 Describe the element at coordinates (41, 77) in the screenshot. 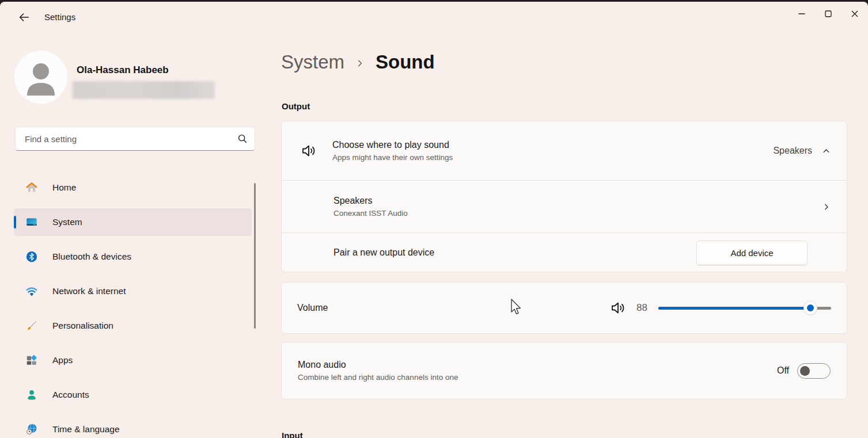

I see `avatar` at that location.